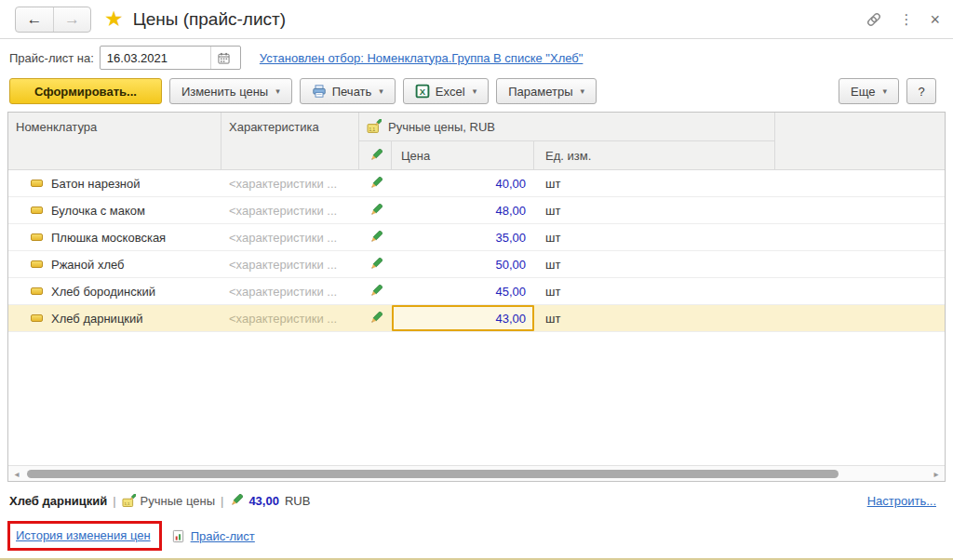 Image resolution: width=953 pixels, height=560 pixels. What do you see at coordinates (476, 318) in the screenshot?
I see `table-row-selected: Хлеб дарницкий <характеристики ... 43,00…` at bounding box center [476, 318].